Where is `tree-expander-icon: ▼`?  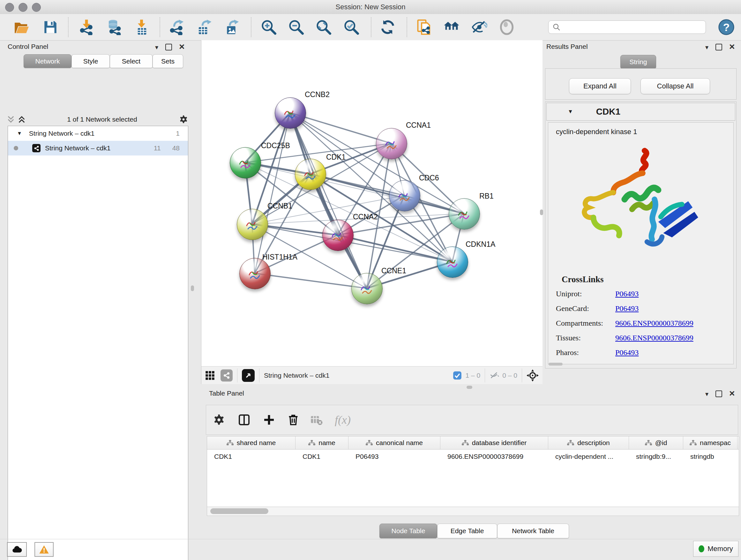
tree-expander-icon: ▼ is located at coordinates (19, 133).